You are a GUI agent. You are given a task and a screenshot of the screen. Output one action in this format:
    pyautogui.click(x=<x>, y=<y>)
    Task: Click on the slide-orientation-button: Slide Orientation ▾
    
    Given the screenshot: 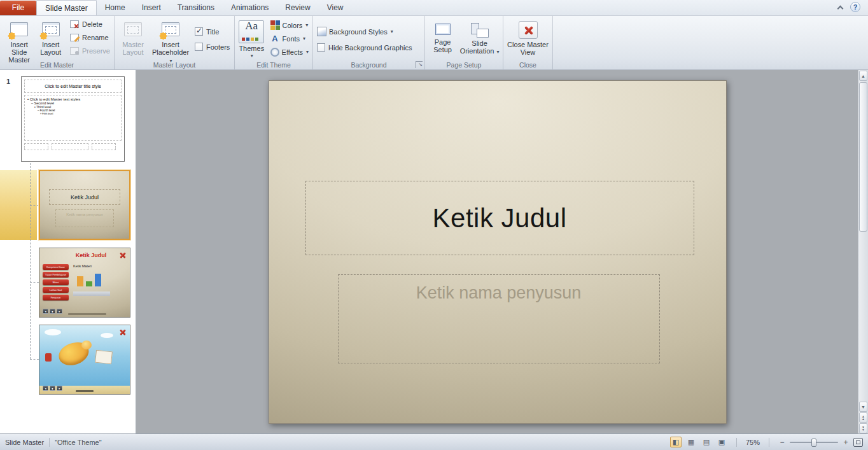 What is the action you would take?
    pyautogui.click(x=480, y=38)
    